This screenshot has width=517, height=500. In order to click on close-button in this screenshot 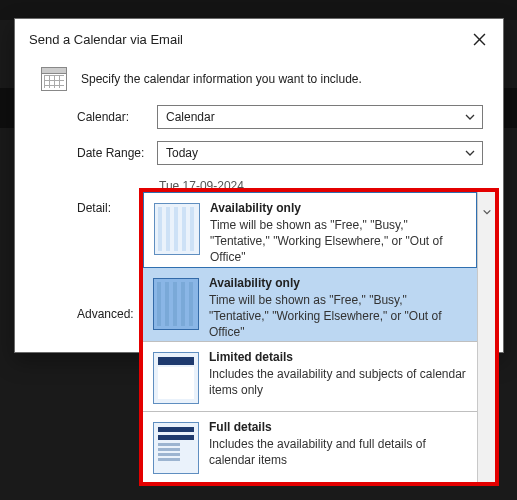, I will do `click(479, 39)`.